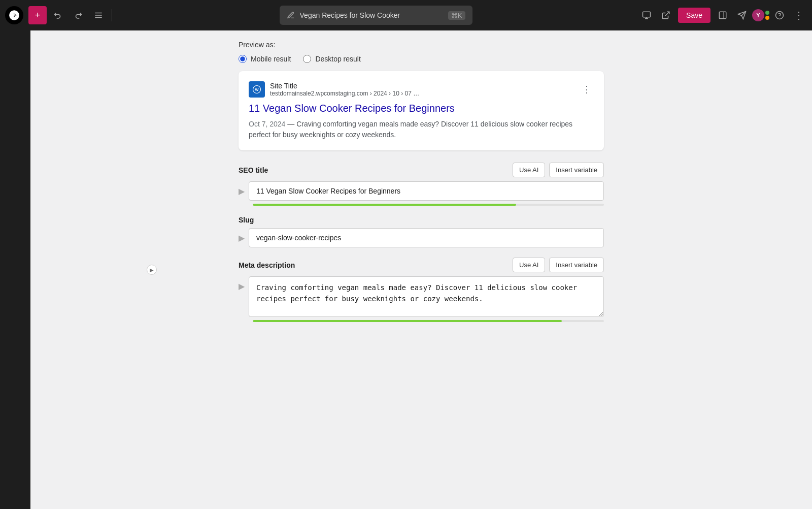  What do you see at coordinates (767, 18) in the screenshot?
I see `yoast-dot-orange` at bounding box center [767, 18].